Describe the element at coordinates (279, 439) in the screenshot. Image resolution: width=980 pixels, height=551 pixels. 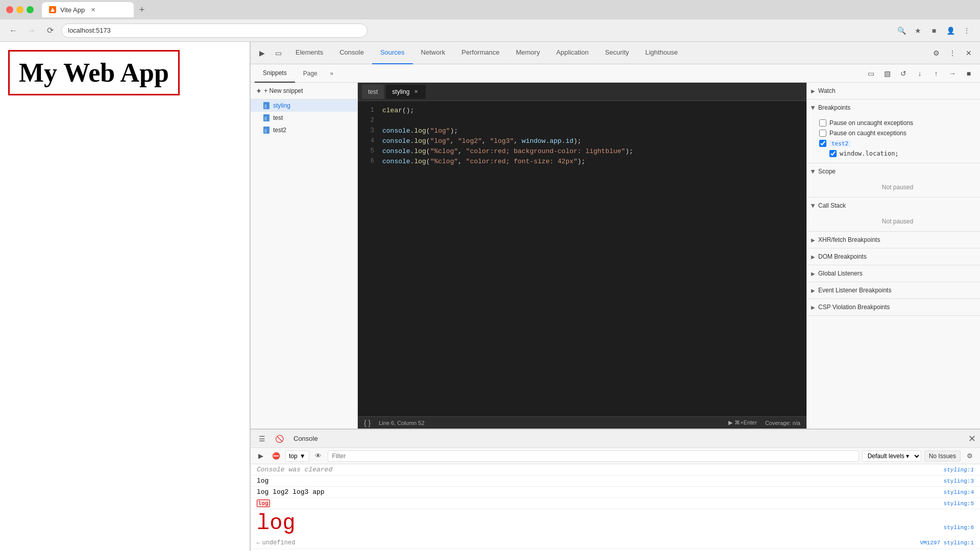
I see `console-clear-icon: 🚫` at that location.